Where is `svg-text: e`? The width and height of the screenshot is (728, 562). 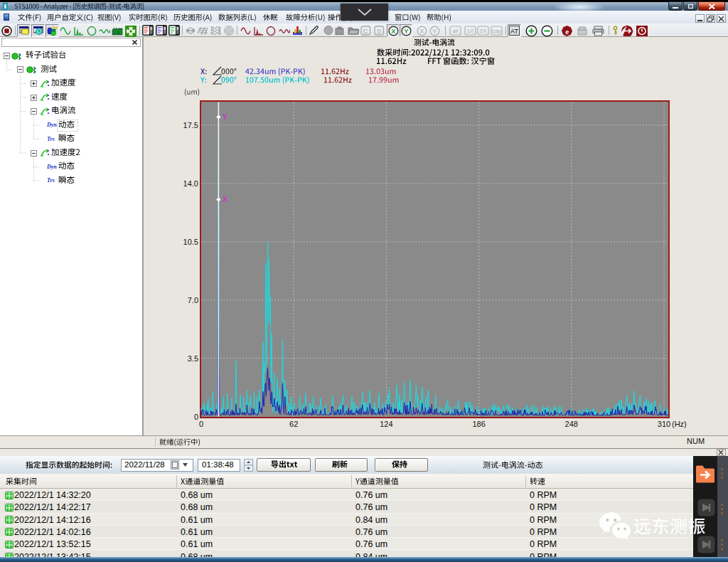 svg-text: e is located at coordinates (567, 31).